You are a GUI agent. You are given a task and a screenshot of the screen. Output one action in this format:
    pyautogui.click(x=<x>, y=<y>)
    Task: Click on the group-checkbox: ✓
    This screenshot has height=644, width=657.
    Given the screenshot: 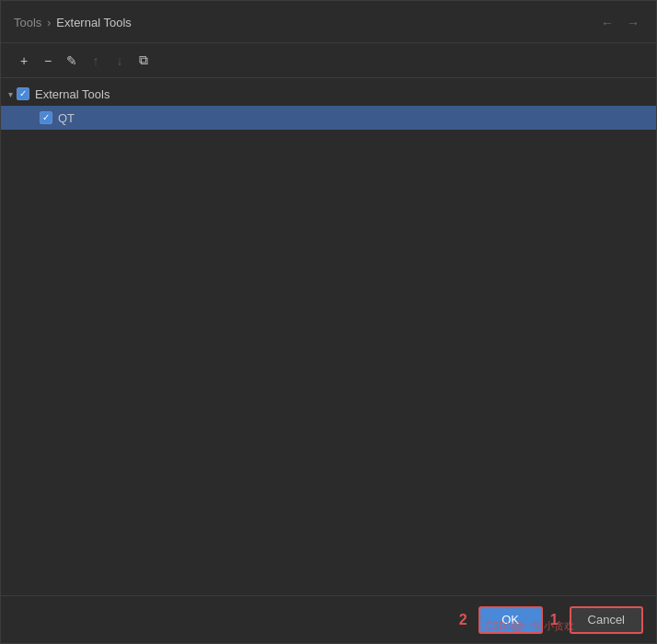 What is the action you would take?
    pyautogui.click(x=23, y=94)
    